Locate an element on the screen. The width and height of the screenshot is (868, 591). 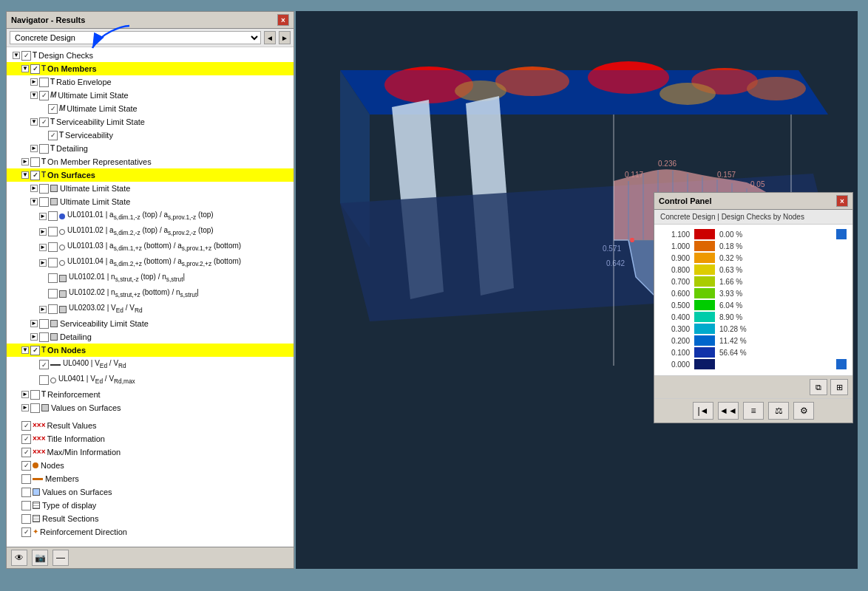
chk-reinf-direction is located at coordinates (27, 532).